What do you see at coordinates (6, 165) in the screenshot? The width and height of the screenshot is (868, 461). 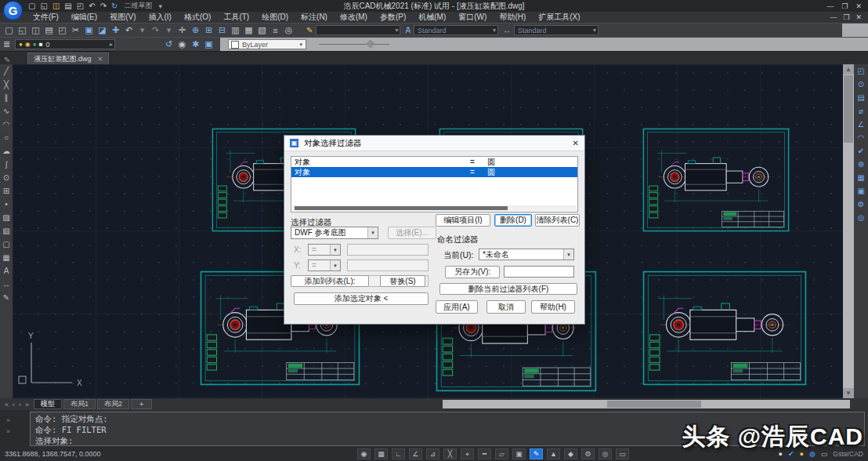 I see `spline-icon: ∫` at bounding box center [6, 165].